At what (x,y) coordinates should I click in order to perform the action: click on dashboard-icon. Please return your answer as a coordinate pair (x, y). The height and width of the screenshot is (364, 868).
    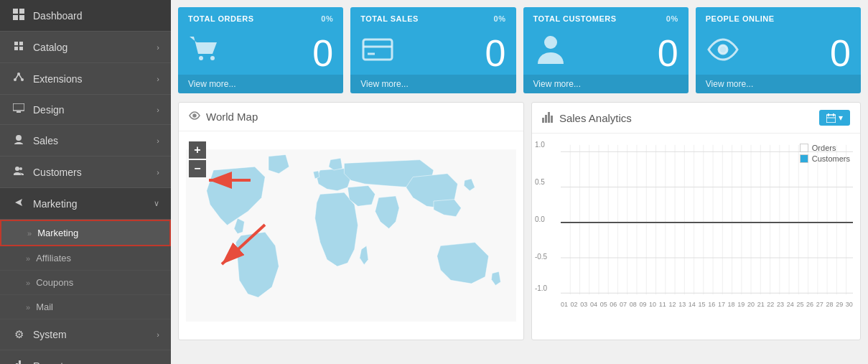
    Looking at the image, I should click on (19, 16).